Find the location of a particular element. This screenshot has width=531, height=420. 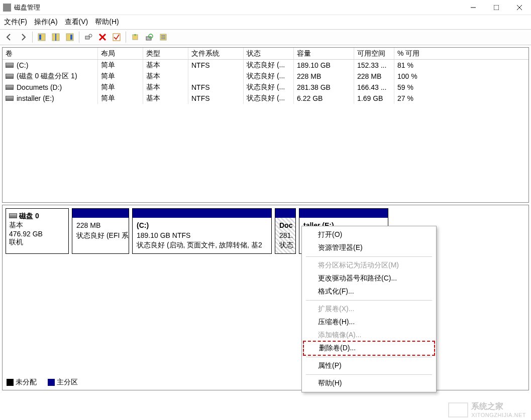

check-icon is located at coordinates (117, 37).